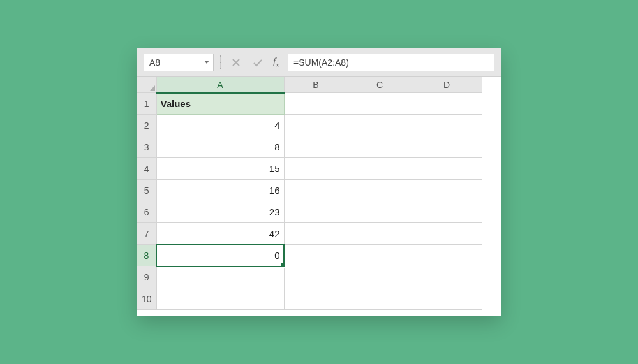 This screenshot has width=638, height=364. What do you see at coordinates (154, 62) in the screenshot?
I see `name-box-value: A8` at bounding box center [154, 62].